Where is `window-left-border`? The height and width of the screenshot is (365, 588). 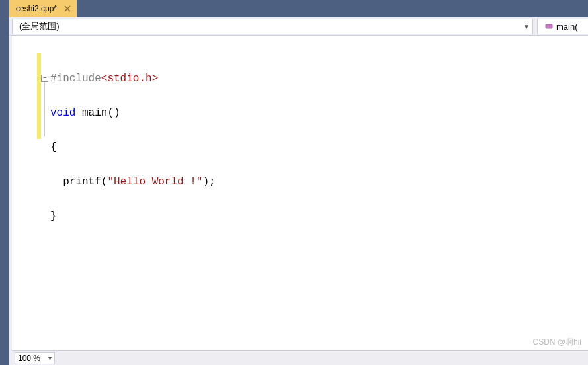 window-left-border is located at coordinates (5, 182).